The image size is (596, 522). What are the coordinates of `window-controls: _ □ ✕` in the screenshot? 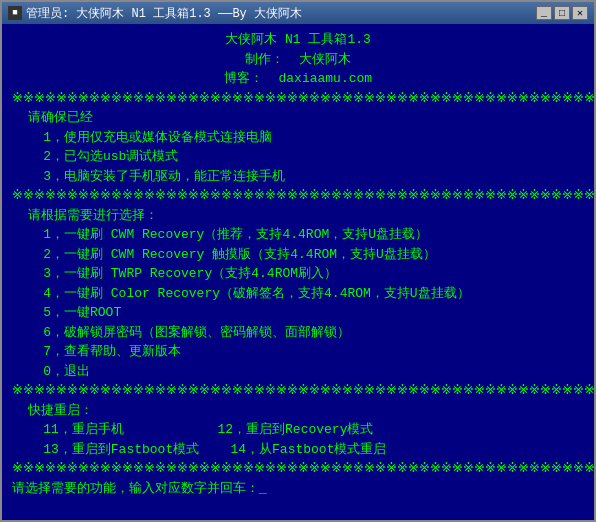 It's located at (562, 13).